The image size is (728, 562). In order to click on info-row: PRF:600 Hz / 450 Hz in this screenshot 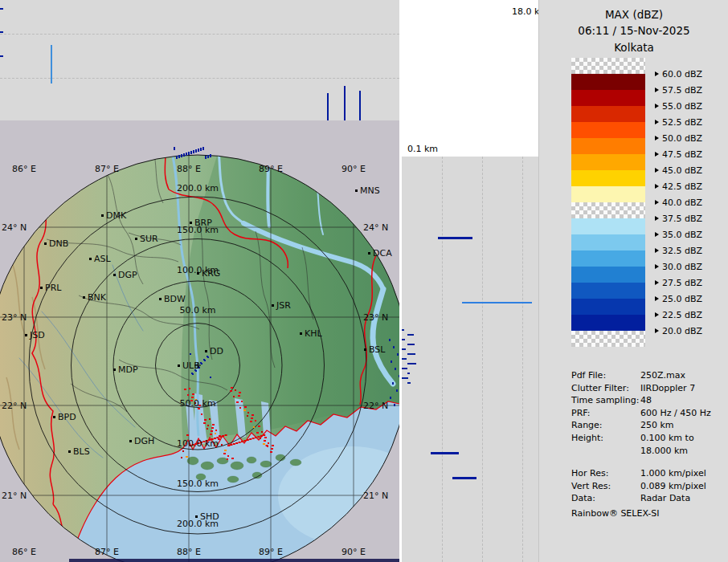, I will do `click(648, 413)`.